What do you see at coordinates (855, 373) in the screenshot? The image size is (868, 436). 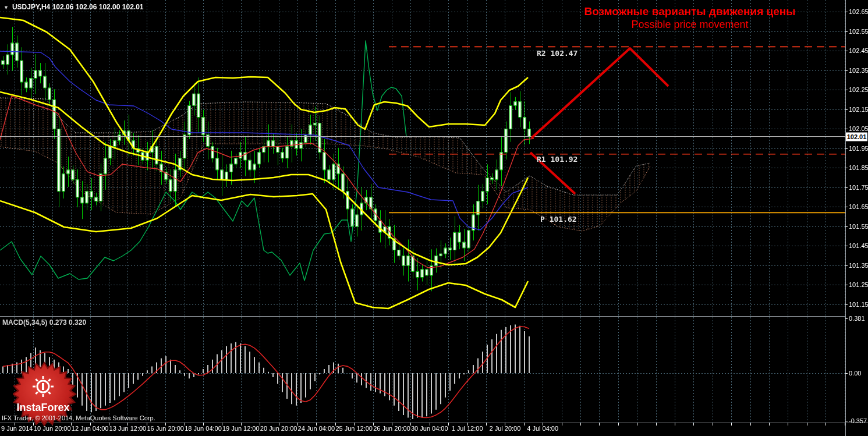 I see `macd-axis-zero-label: 0.00` at bounding box center [855, 373].